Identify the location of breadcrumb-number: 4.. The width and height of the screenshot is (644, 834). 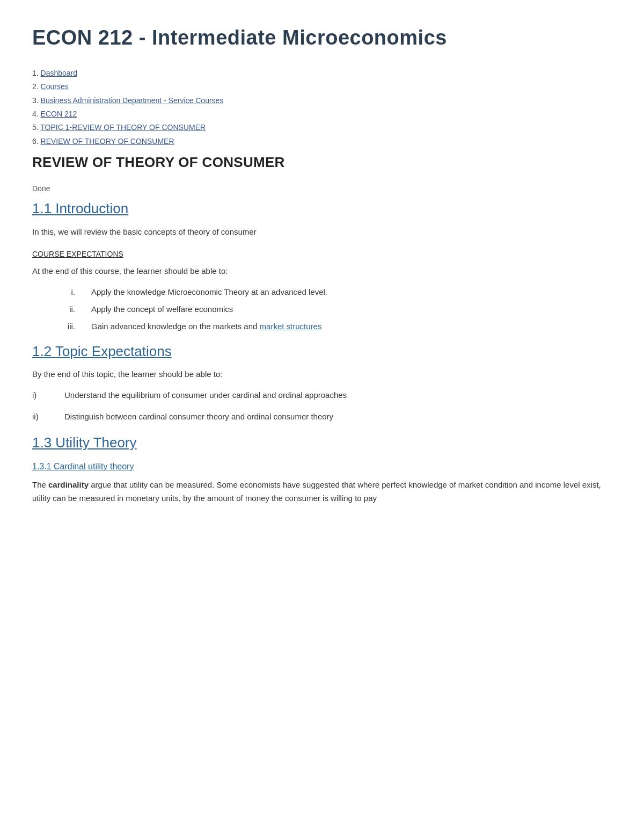
(36, 114).